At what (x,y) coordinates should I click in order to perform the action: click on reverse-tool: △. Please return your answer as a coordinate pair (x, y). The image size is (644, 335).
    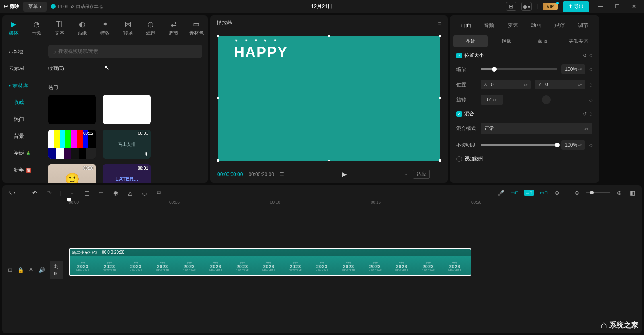
    Looking at the image, I should click on (130, 193).